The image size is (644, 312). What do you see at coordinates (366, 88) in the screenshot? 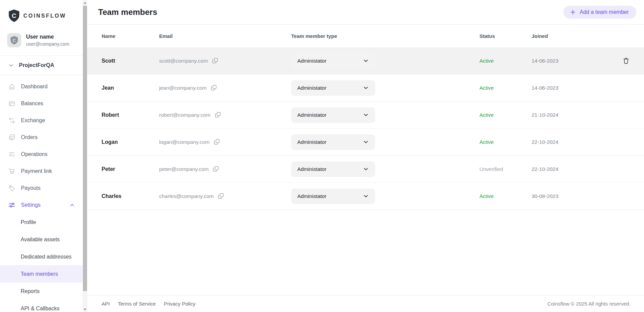
I see `table-row: Jean jean@company.com Administator Activ…` at bounding box center [366, 88].